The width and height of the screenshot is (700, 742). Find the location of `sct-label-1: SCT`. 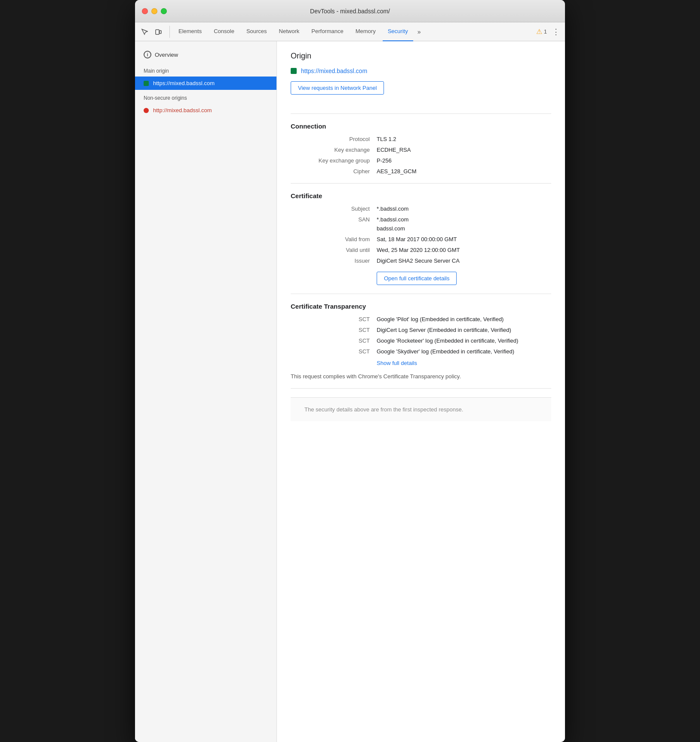

sct-label-1: SCT is located at coordinates (334, 319).